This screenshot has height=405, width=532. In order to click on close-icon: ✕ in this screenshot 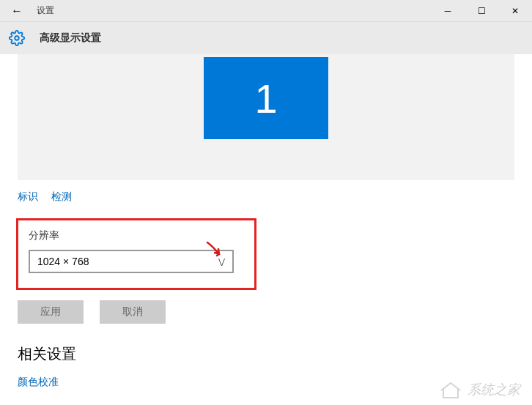, I will do `click(515, 11)`.